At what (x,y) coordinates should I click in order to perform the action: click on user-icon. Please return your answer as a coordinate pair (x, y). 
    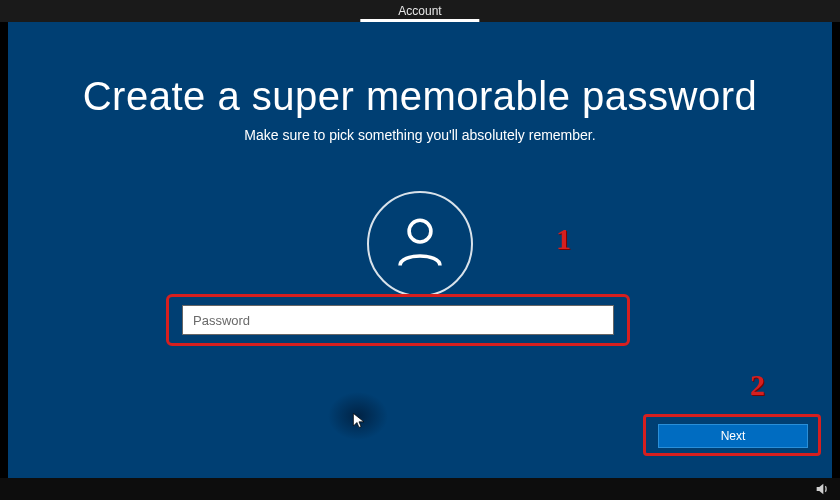
    Looking at the image, I should click on (420, 244).